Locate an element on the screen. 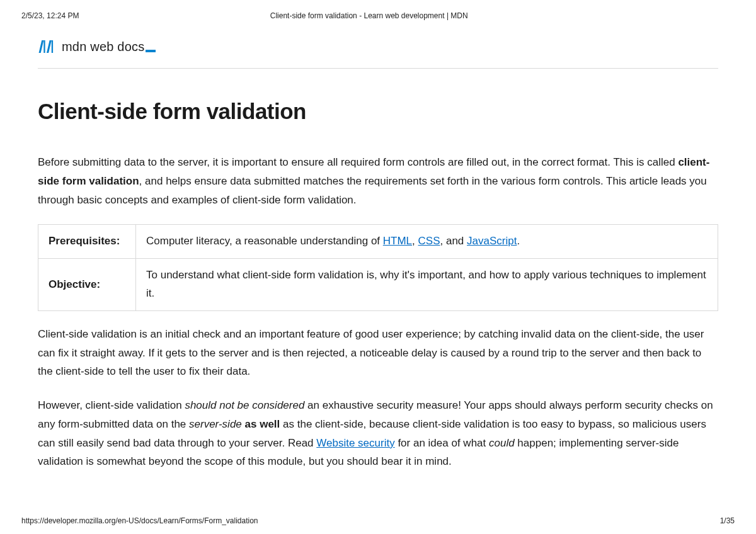  table-row: Objective: To understand what client-sid… is located at coordinates (378, 285).